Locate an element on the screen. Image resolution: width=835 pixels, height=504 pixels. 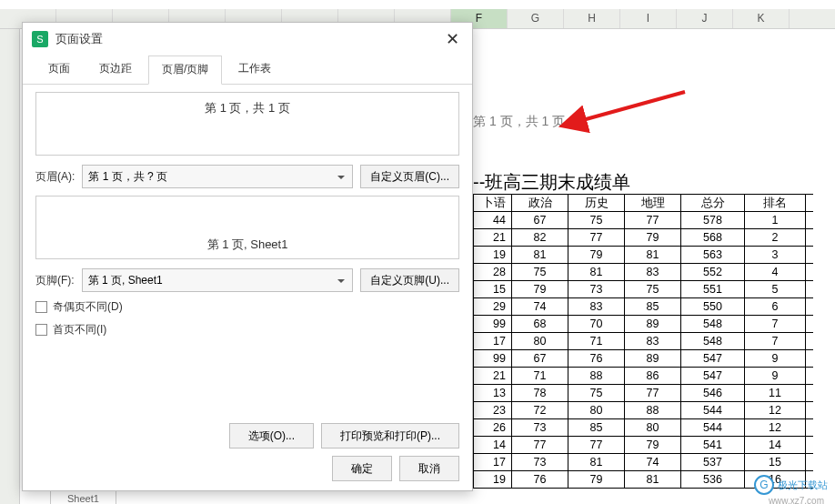
table-cell: 67 is located at coordinates (540, 358).